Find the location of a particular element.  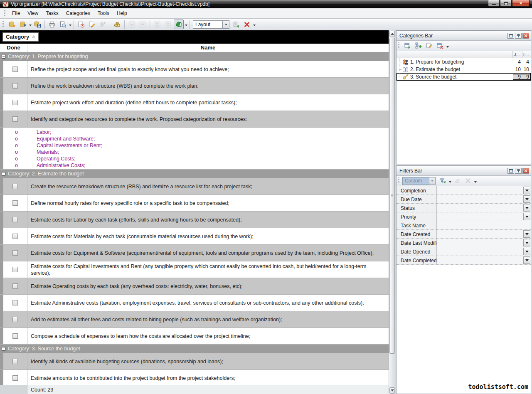

group-by-category: Category is located at coordinates (21, 37).